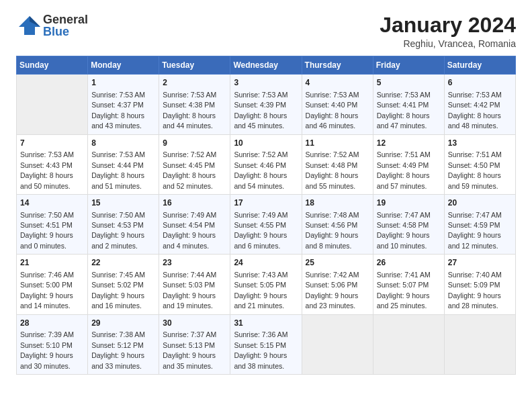  What do you see at coordinates (47, 275) in the screenshot?
I see `day-sunrise: Sunrise: 7:46 AM` at bounding box center [47, 275].